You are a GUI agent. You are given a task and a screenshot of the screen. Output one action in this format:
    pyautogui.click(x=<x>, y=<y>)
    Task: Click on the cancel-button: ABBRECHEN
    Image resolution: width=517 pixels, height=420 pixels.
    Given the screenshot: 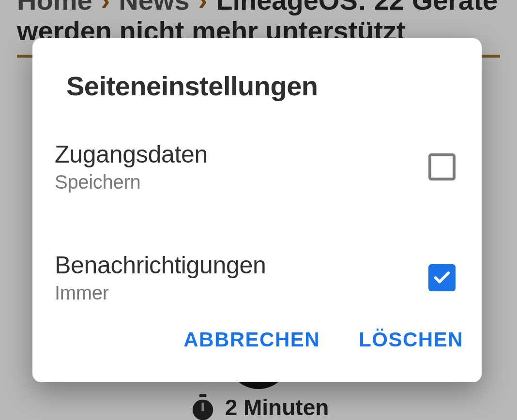 What is the action you would take?
    pyautogui.click(x=252, y=340)
    